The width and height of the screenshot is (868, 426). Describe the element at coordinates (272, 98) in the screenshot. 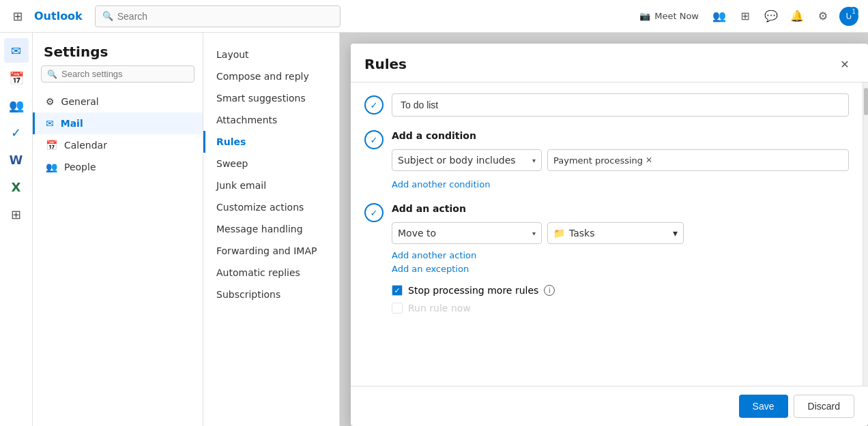

I see `menu-smart-suggestions: Smart suggestions` at that location.